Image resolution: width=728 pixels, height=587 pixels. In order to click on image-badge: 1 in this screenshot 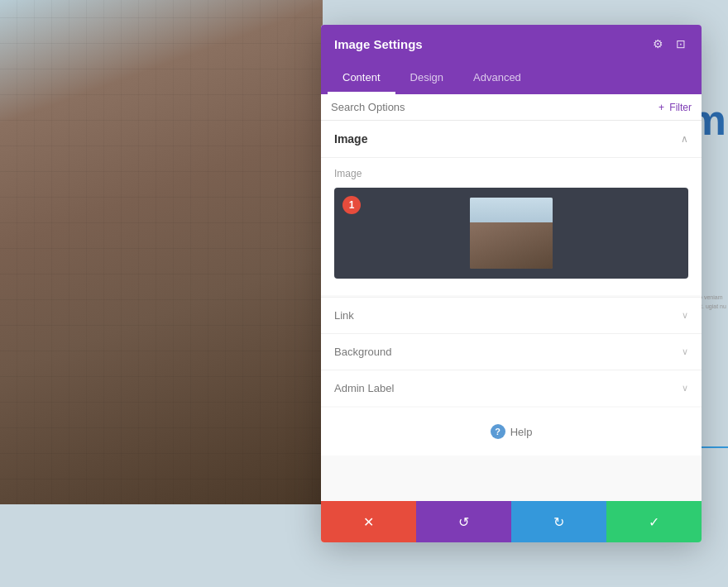, I will do `click(352, 205)`.